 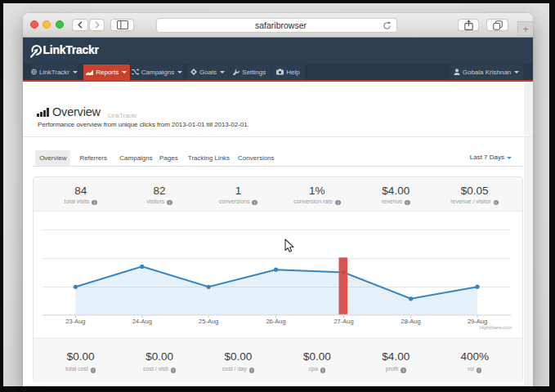 What do you see at coordinates (343, 322) in the screenshot?
I see `svg-text: 27-Aug` at bounding box center [343, 322].